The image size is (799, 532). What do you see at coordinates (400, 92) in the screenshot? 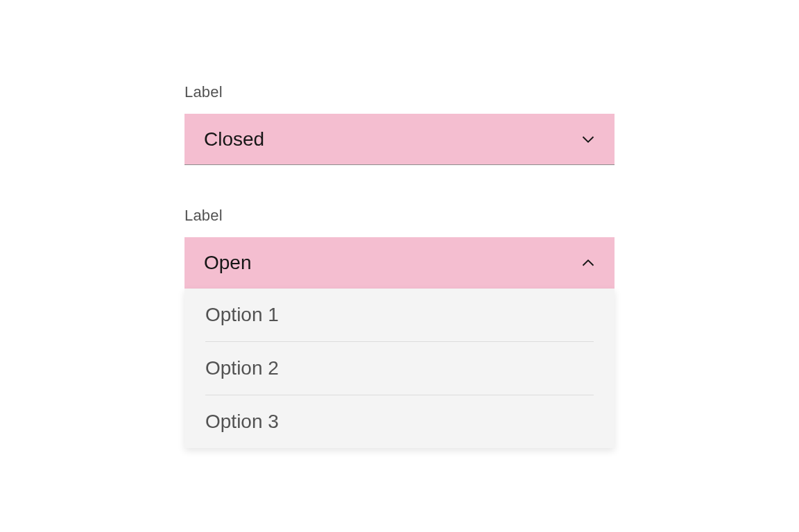
I see `dropdown-closed-label: Label` at bounding box center [400, 92].